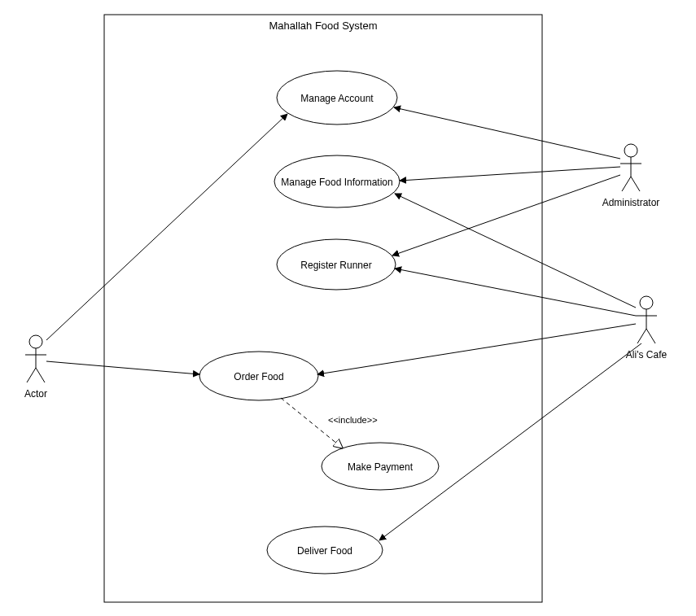  Describe the element at coordinates (259, 377) in the screenshot. I see `usecase-order-food-label: Order Food` at that location.